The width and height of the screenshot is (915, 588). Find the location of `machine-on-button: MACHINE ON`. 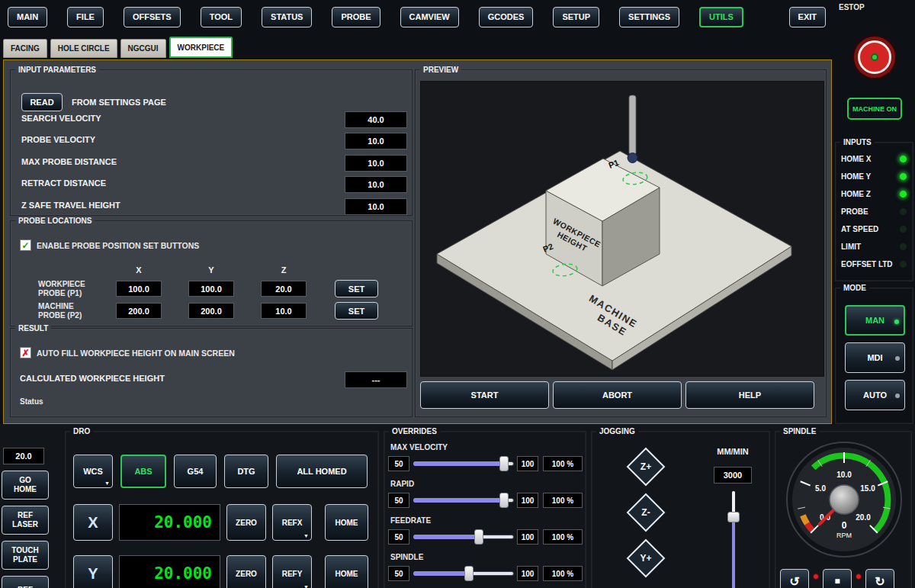

machine-on-button: MACHINE ON is located at coordinates (875, 108).